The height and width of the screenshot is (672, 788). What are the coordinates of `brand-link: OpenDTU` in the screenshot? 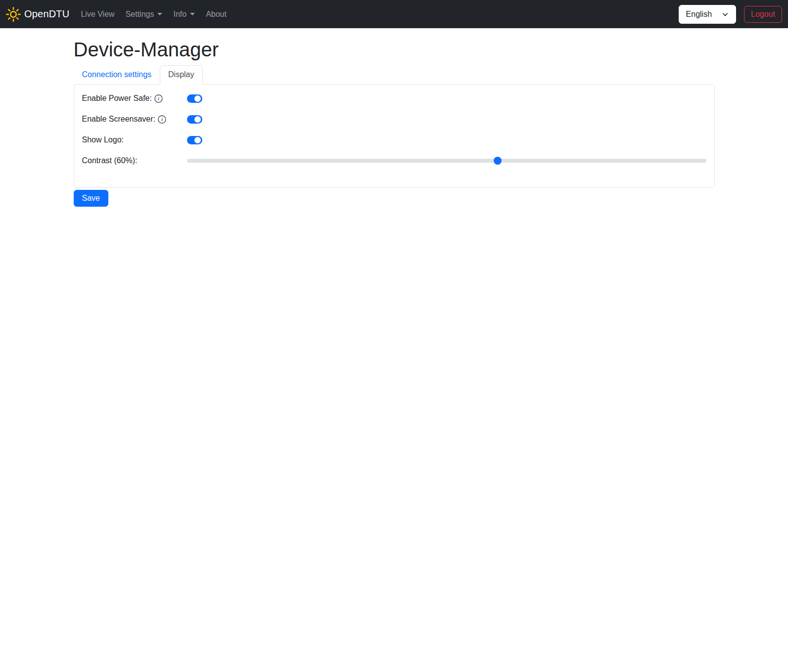 It's located at (41, 14).